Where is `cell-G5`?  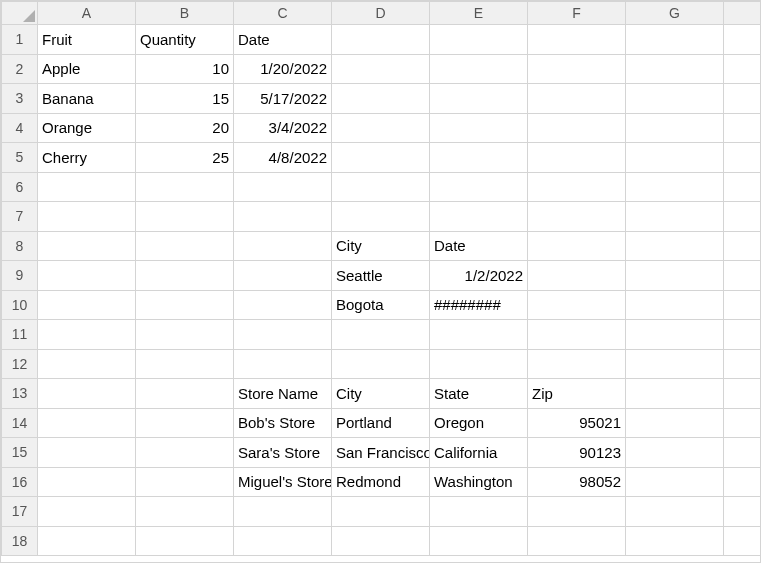 cell-G5 is located at coordinates (675, 158).